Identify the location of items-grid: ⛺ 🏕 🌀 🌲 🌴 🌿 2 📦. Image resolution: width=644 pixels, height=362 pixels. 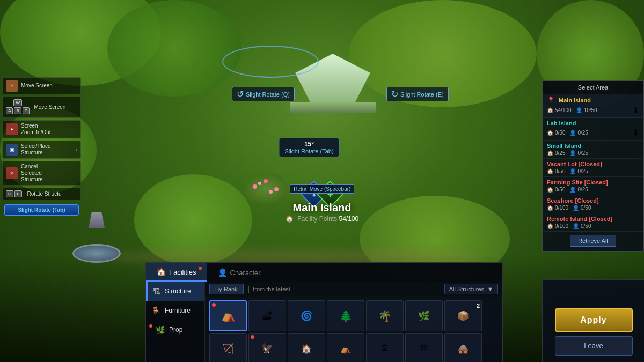
(354, 329).